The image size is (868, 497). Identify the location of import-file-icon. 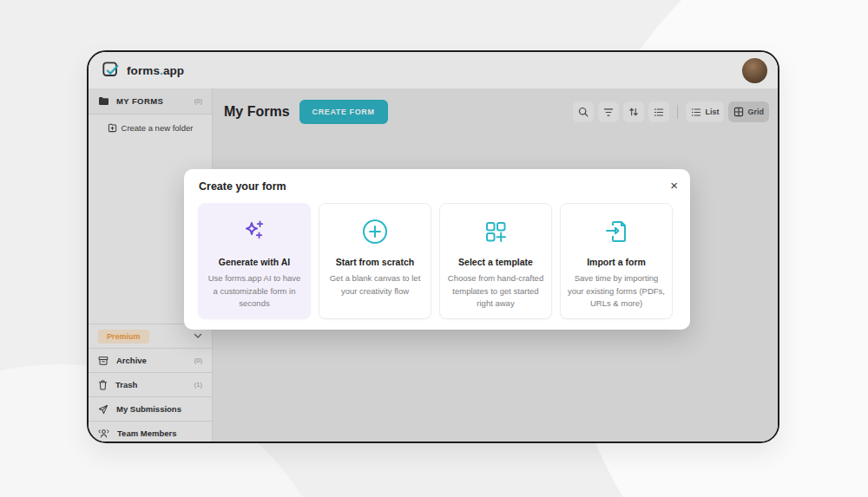
(616, 232).